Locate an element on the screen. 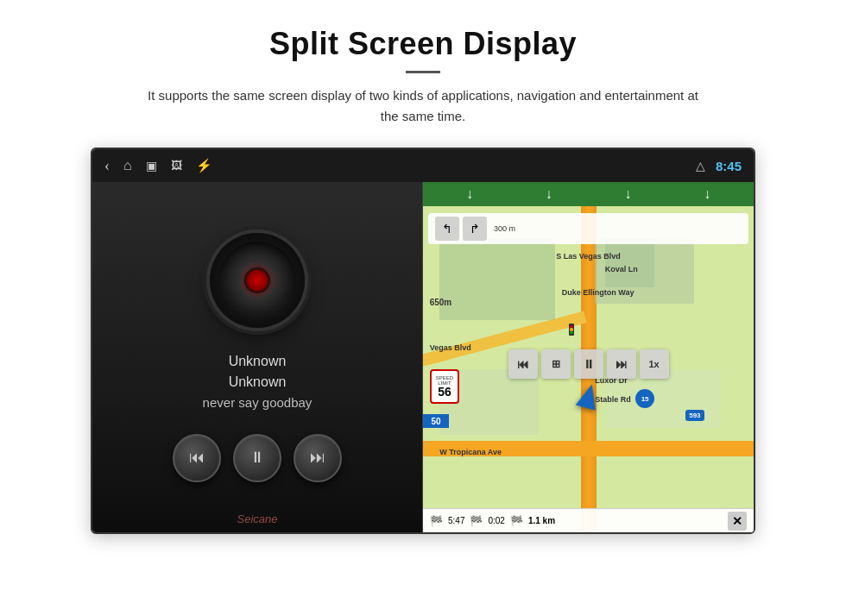  nav-flag-mid: 🏁 is located at coordinates (477, 521).